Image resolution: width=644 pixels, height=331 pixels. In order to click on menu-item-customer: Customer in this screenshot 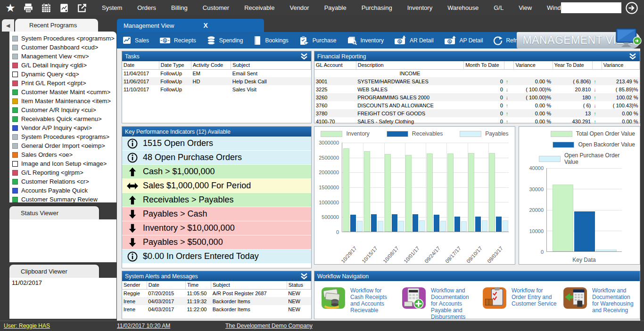, I will do `click(216, 8)`.